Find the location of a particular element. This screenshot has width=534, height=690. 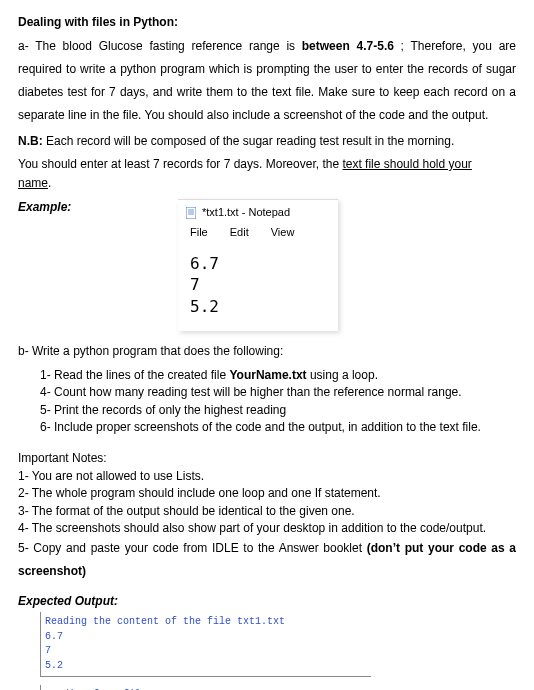

menu-edit: Edit is located at coordinates (240, 233).